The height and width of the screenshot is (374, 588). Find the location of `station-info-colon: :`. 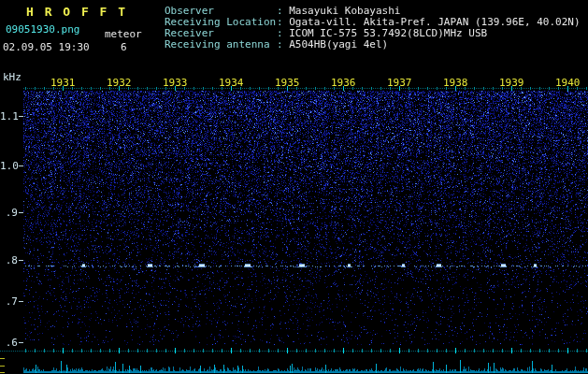

station-info-colon: : is located at coordinates (282, 45).